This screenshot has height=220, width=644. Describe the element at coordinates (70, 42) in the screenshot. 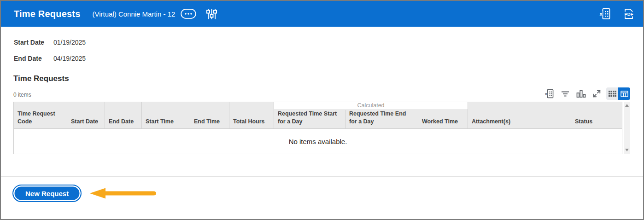

I see `start-date-value: 01/19/2025` at that location.